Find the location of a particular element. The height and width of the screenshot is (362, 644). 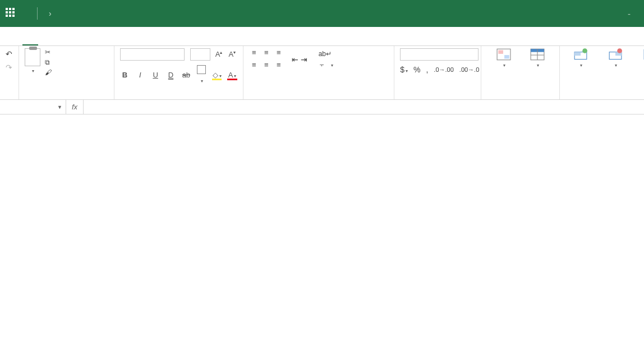

chevron-down-icon: ▾ is located at coordinates (33, 71).